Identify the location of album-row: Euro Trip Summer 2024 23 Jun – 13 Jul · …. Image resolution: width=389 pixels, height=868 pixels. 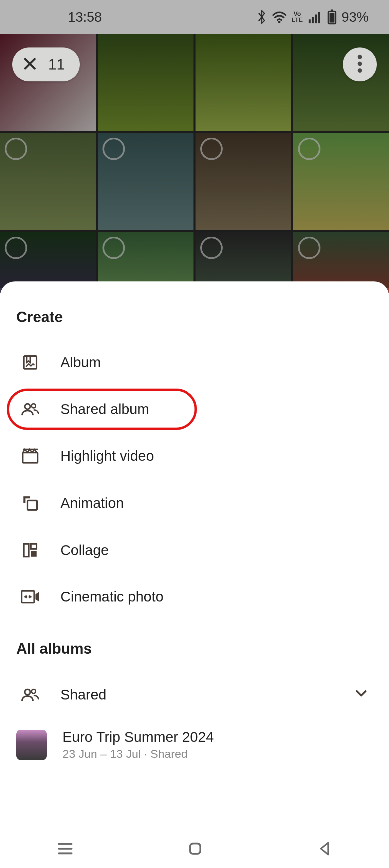
(194, 745).